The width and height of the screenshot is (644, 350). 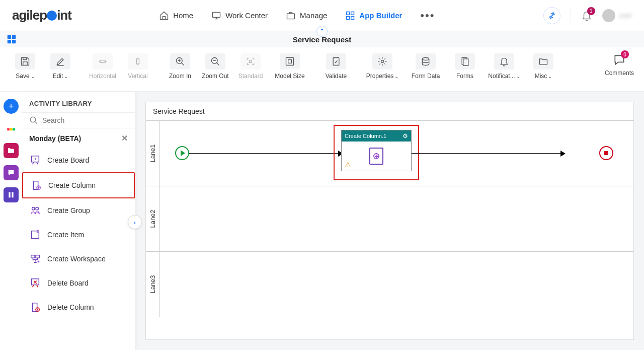 I want to click on lane-2: Lane2, so click(x=389, y=219).